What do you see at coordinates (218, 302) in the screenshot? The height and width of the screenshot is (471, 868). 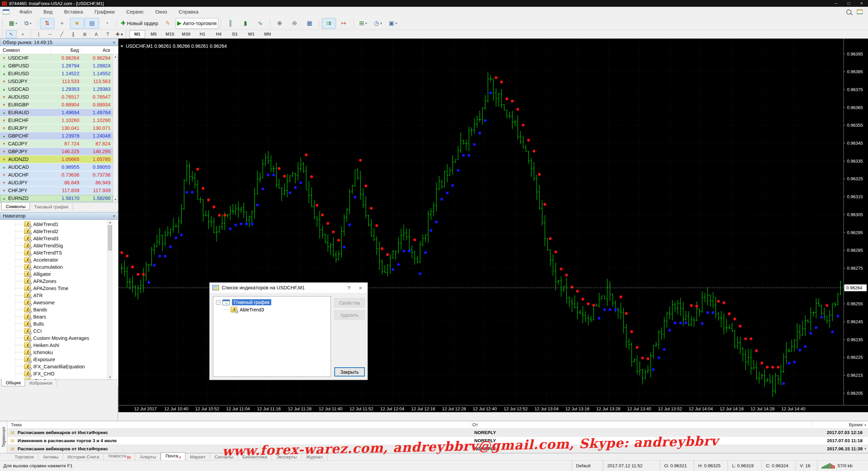 I see `tree-expander-icon: −` at bounding box center [218, 302].